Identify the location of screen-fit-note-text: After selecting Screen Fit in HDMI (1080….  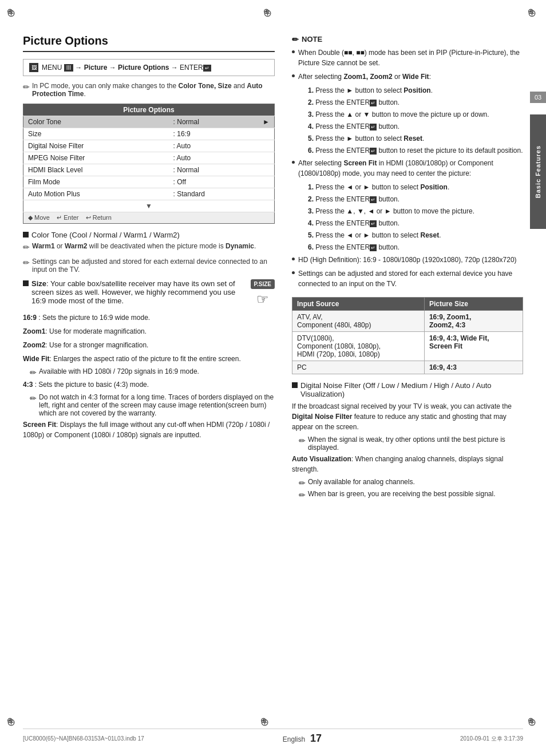
(411, 168).